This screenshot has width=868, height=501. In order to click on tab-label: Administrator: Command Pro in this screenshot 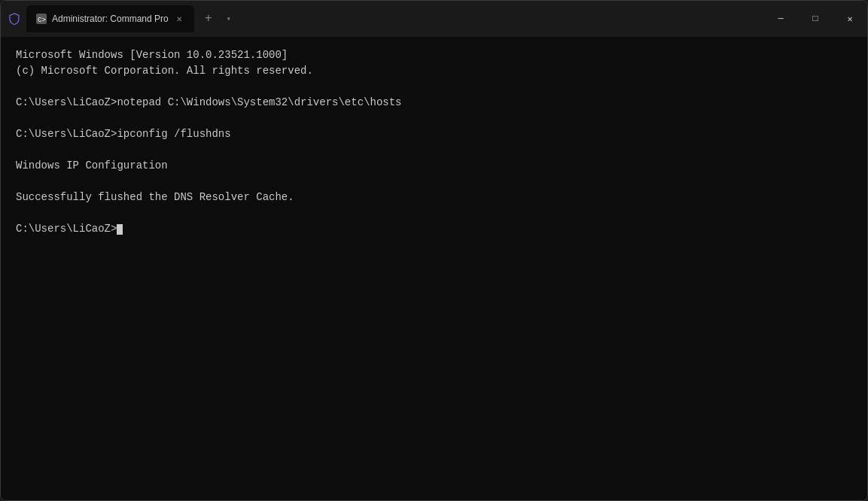, I will do `click(110, 19)`.